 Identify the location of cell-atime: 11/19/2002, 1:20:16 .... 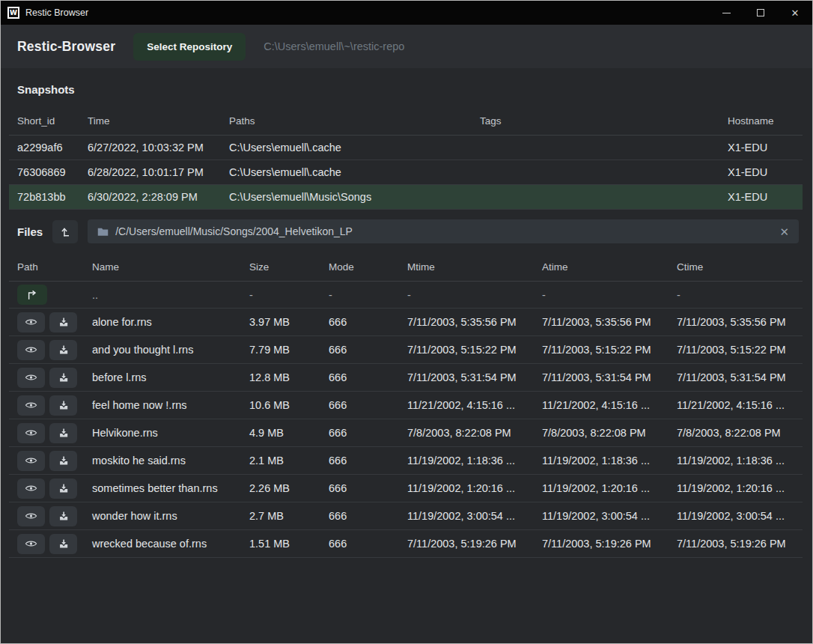
(601, 488).